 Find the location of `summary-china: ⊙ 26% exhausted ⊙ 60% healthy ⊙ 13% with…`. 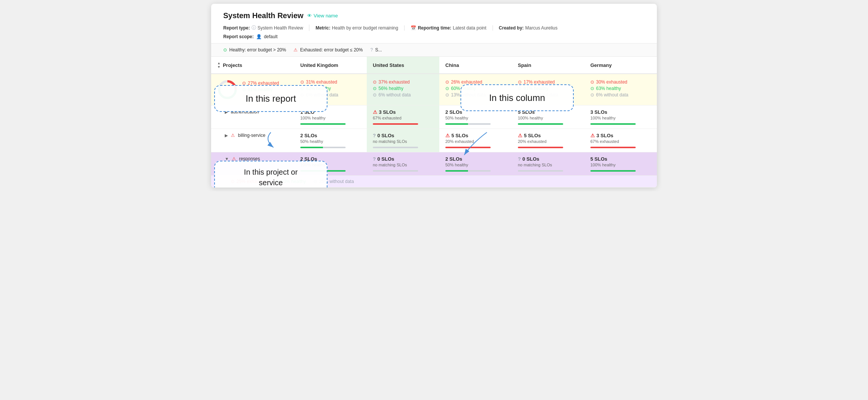

summary-china: ⊙ 26% exhausted ⊙ 60% healthy ⊙ 13% with… is located at coordinates (476, 90).